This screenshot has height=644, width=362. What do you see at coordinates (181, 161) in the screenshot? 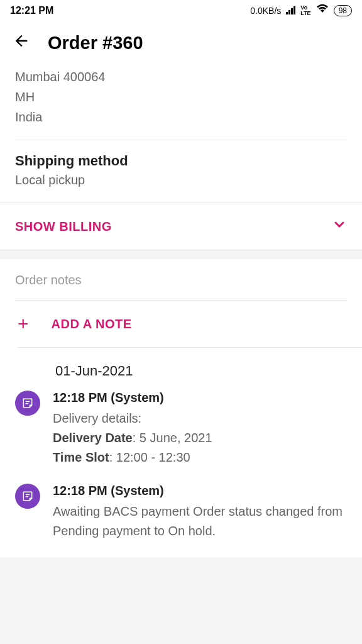
I see `shipping-method-title: Shipping method` at bounding box center [181, 161].